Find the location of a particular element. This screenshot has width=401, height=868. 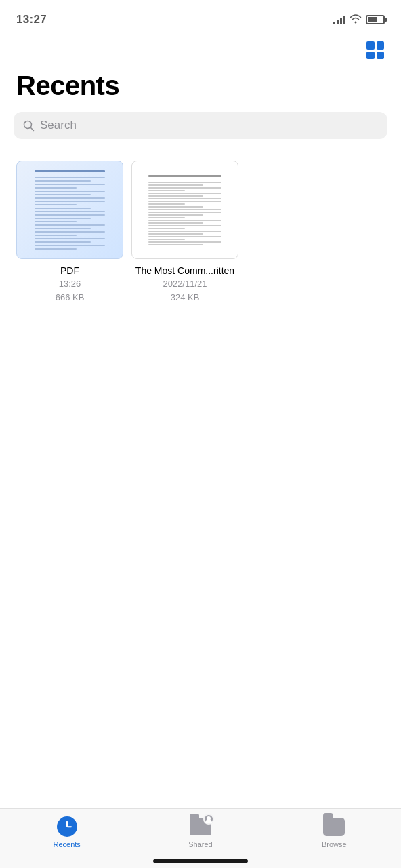

tab-browse-label: Browse is located at coordinates (335, 844).